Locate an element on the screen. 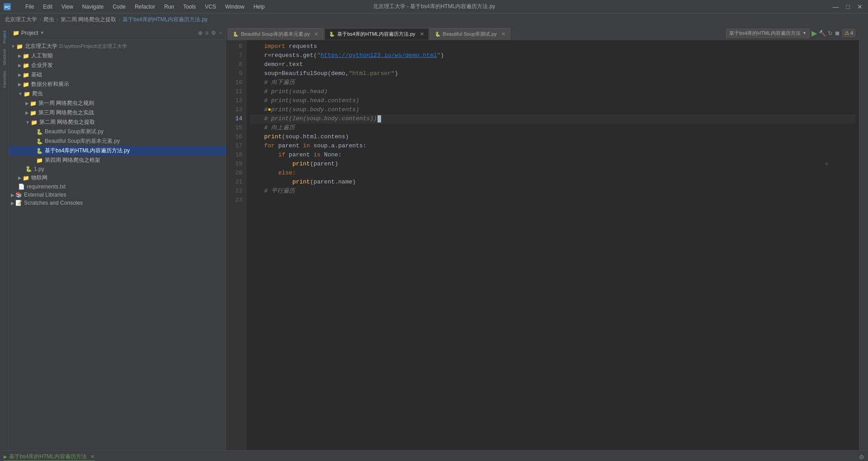 The height and width of the screenshot is (461, 868). run-settings-icon: ⚙ is located at coordinates (862, 457).